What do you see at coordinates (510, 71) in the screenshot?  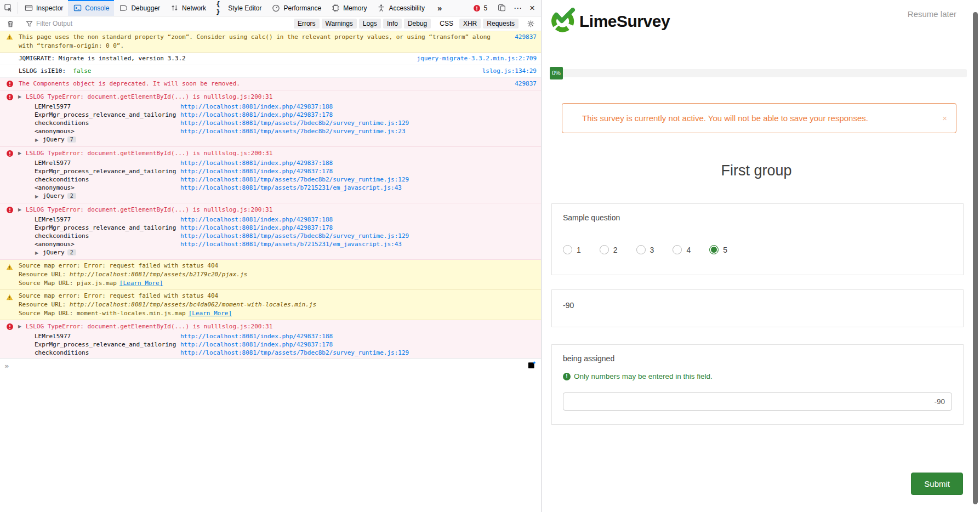 I see `source-location-link: lslog.js:134:29` at bounding box center [510, 71].